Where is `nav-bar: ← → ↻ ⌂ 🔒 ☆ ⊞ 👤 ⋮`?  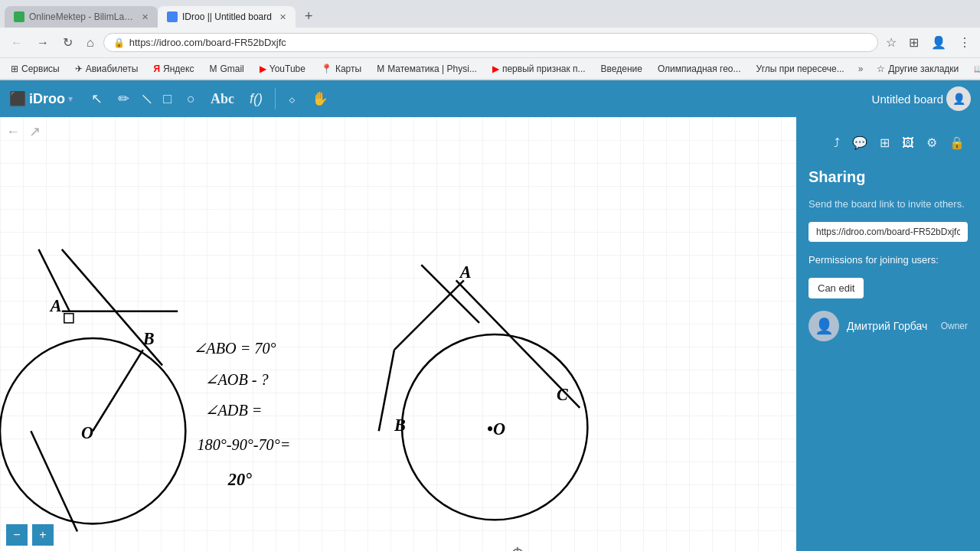 nav-bar: ← → ↻ ⌂ 🔒 ☆ ⊞ 👤 ⋮ is located at coordinates (490, 43).